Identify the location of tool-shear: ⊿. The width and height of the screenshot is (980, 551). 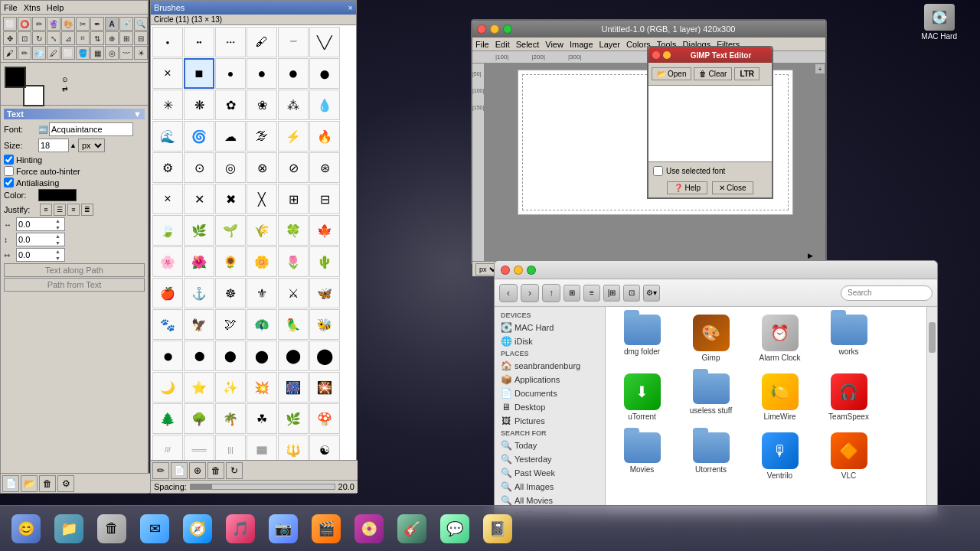
(68, 38).